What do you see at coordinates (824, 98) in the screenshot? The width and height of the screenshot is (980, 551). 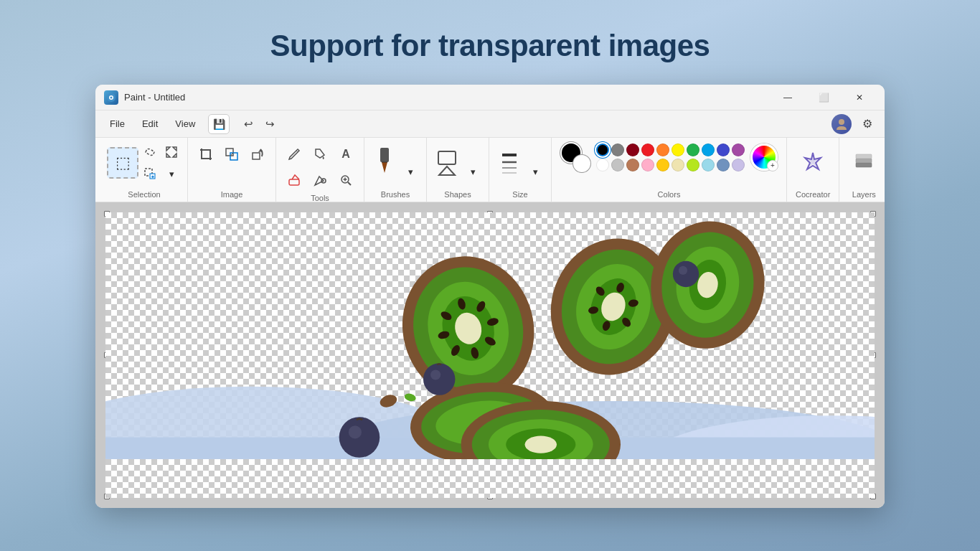 I see `maximize-button: ⬜` at bounding box center [824, 98].